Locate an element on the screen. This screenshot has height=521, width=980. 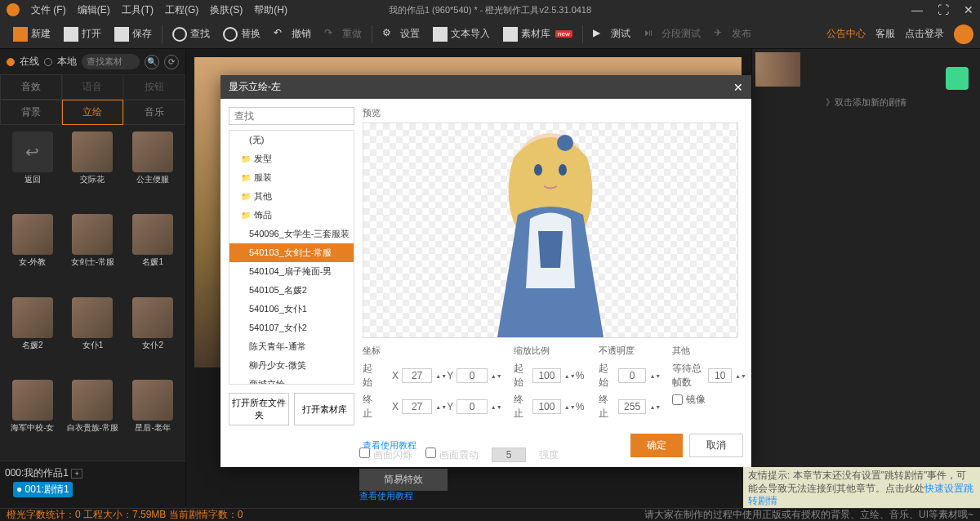
flash-checkbox: 画面闪烁 is located at coordinates (385, 455).